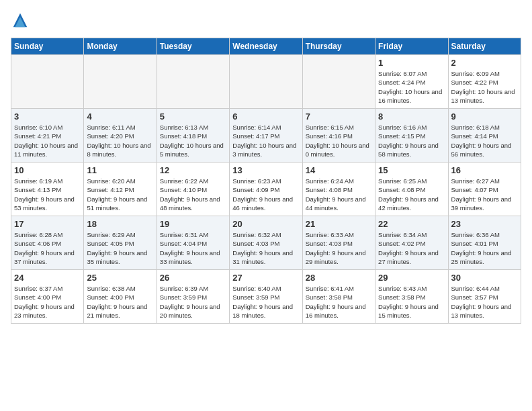 The image size is (532, 411). What do you see at coordinates (339, 278) in the screenshot?
I see `day-number: 28` at bounding box center [339, 278].